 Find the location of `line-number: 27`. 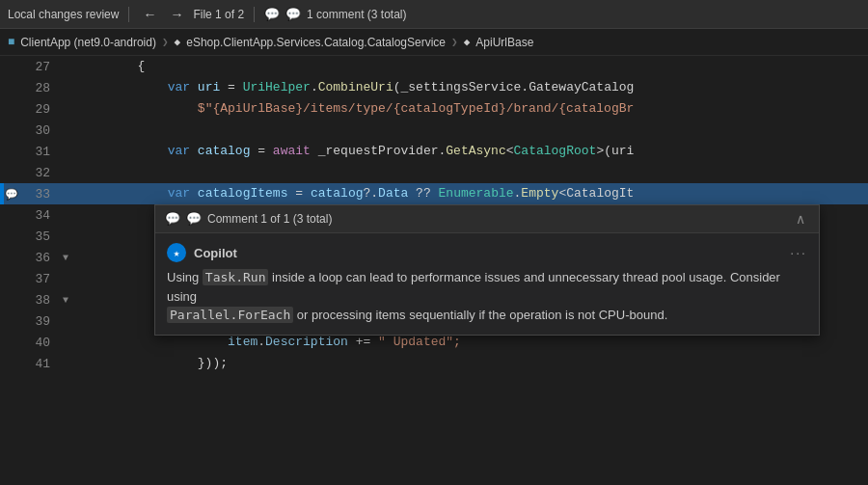

line-number: 27 is located at coordinates (39, 67).